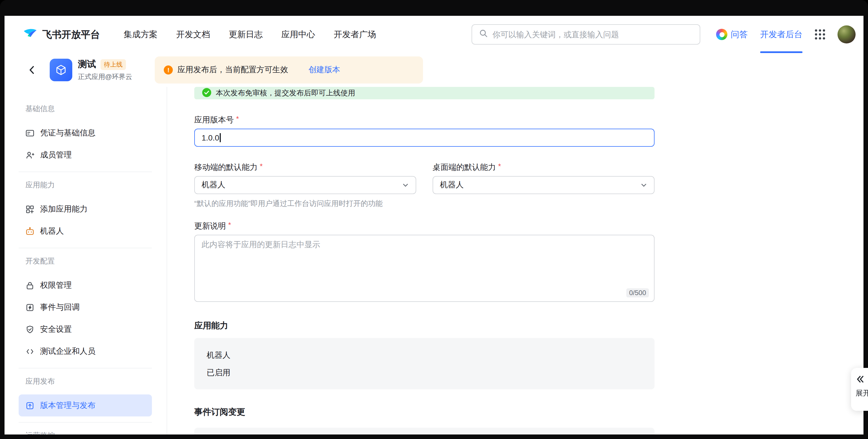 This screenshot has width=868, height=439. Describe the element at coordinates (232, 70) in the screenshot. I see `notice-text: 应用发布后，当前配置方可生效` at that location.